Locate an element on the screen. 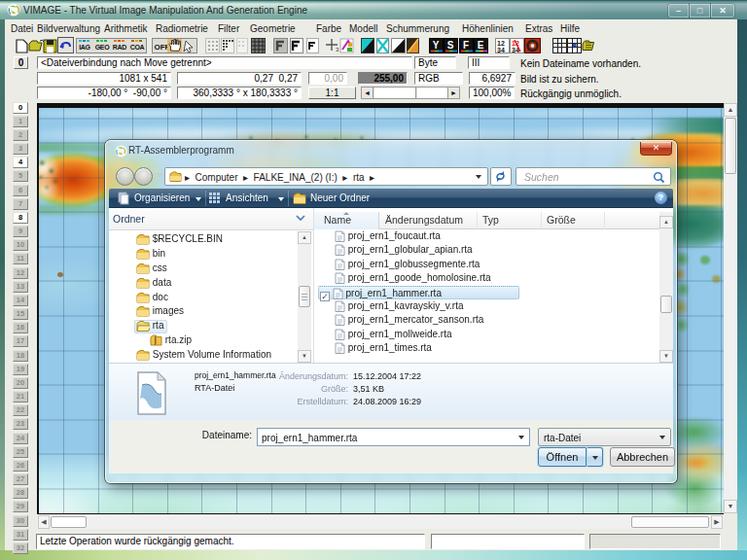  svg-text: F is located at coordinates (466, 45).